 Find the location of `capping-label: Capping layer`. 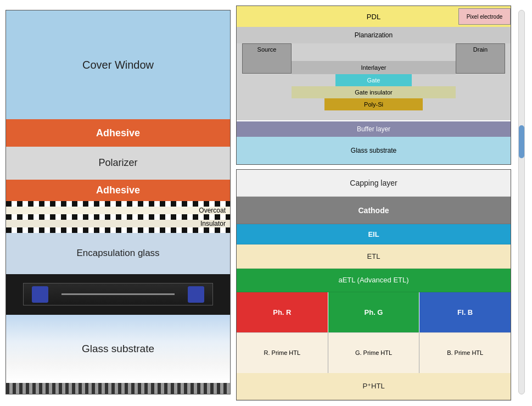

capping-label: Capping layer is located at coordinates (373, 183).